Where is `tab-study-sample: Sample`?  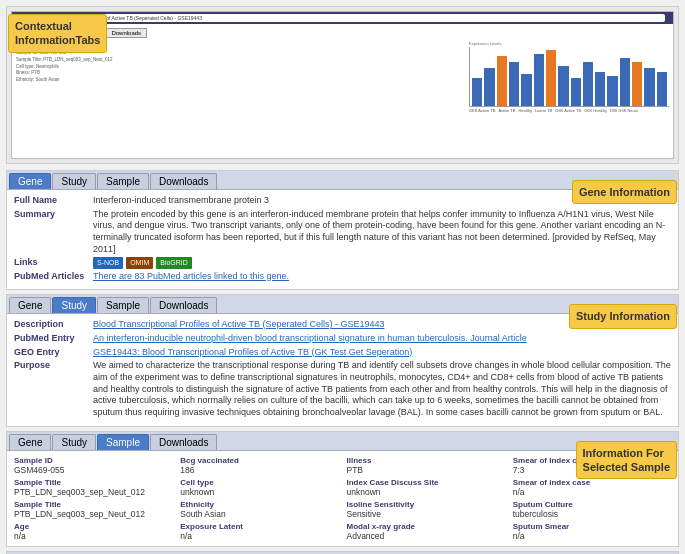 tab-study-sample: Sample is located at coordinates (123, 305).